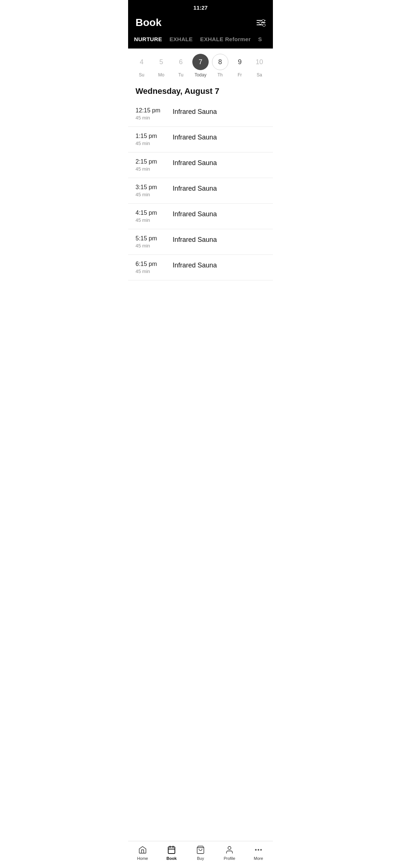  I want to click on class-615: Infrared Sauna, so click(195, 265).